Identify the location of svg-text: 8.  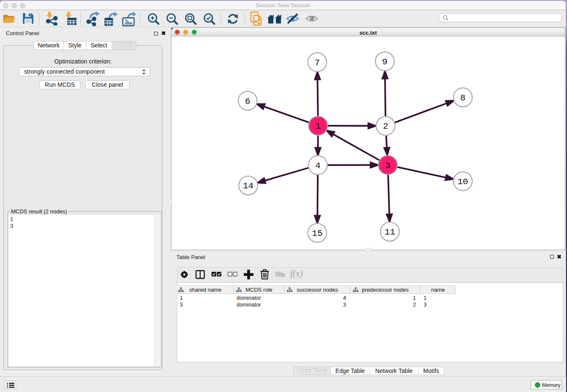
(463, 98).